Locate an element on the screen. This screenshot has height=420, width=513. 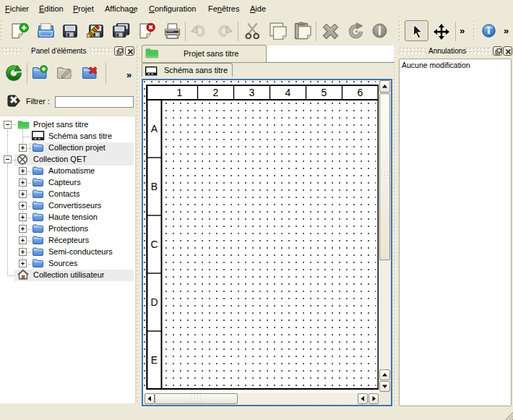
svg-text: B is located at coordinates (155, 187).